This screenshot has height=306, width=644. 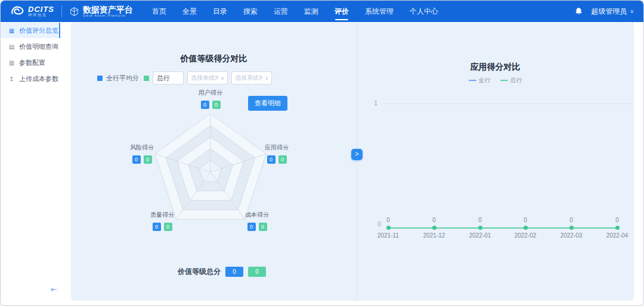 What do you see at coordinates (12, 31) in the screenshot?
I see `grid-icon: ▦` at bounding box center [12, 31].